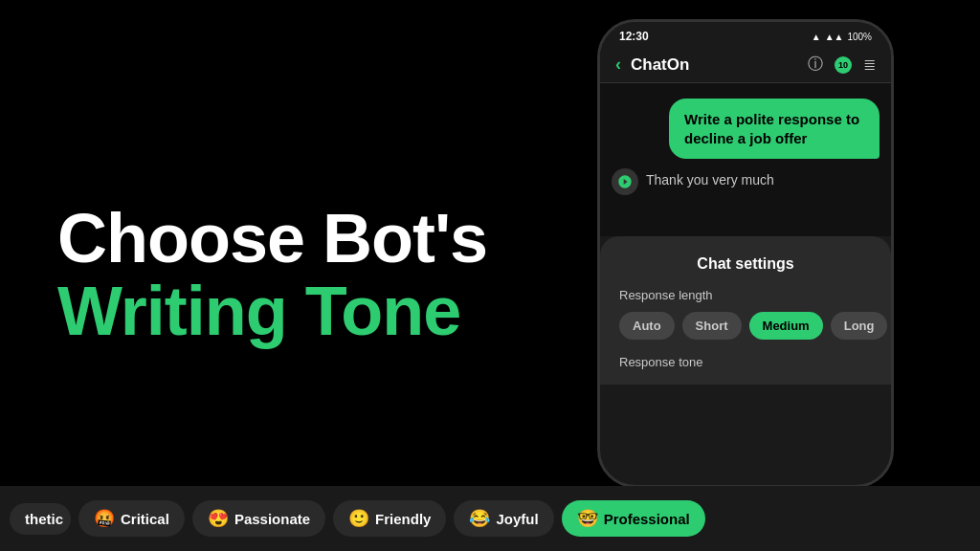 This screenshot has height=551, width=980. I want to click on bot-preview-text: Thank you very much, so click(710, 178).